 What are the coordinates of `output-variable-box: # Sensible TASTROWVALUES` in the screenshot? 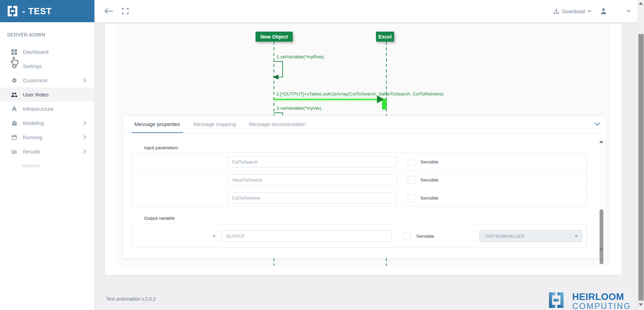 It's located at (359, 236).